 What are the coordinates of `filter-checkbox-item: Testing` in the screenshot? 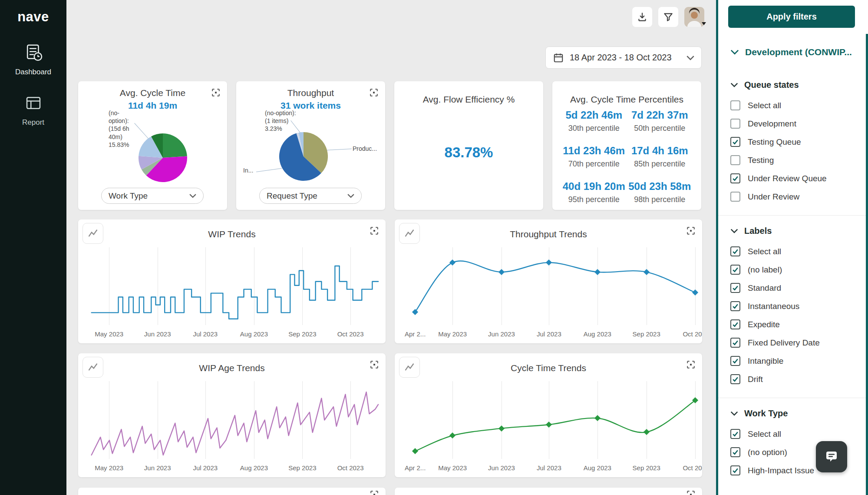 It's located at (795, 160).